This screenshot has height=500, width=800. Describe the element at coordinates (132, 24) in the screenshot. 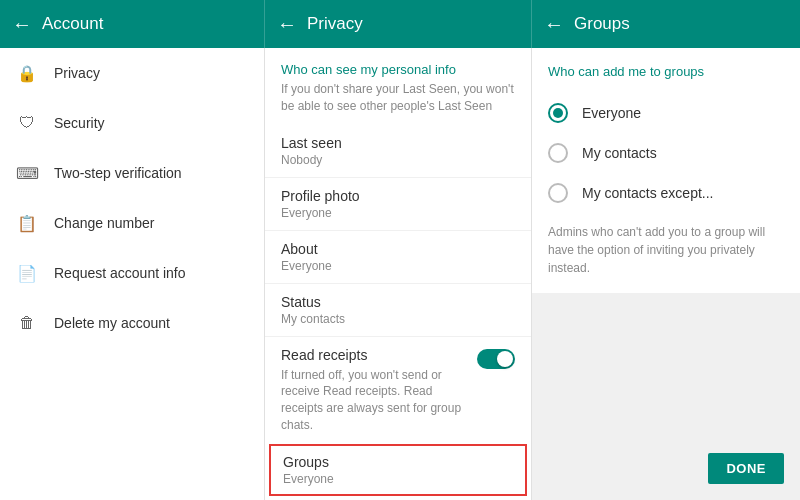

I see `account-header: ← Account` at that location.